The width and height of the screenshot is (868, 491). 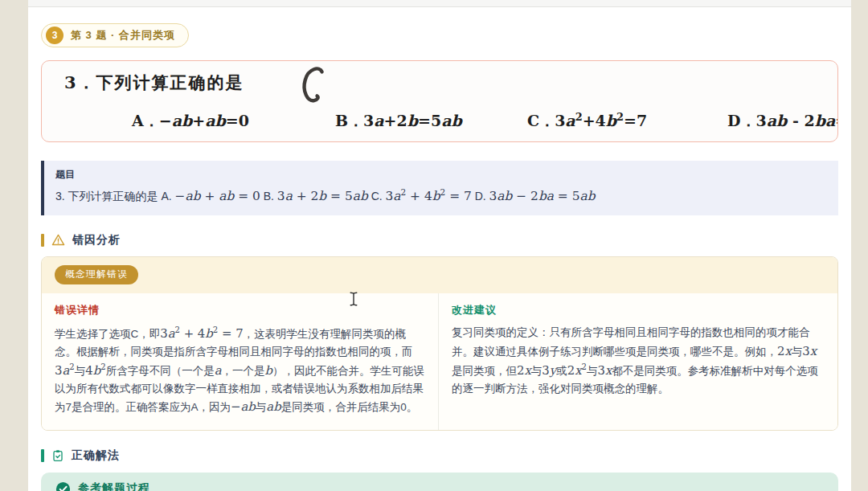 What do you see at coordinates (638, 361) in the screenshot?
I see `improvement-suggestion-text: 复习同类项的定义：只有所含字母相同且相同字母的指数也相同的项才能合并。建议通过具…` at bounding box center [638, 361].